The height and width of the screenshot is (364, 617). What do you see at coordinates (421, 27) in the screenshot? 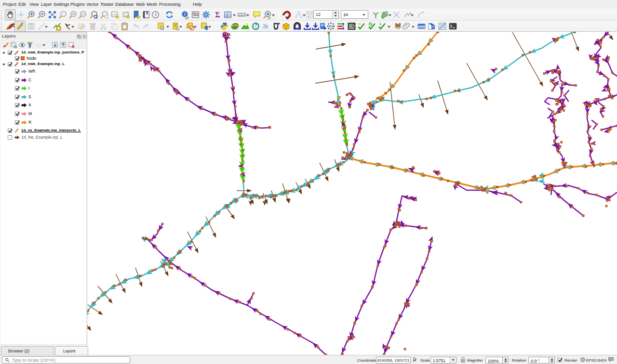
I see `svg-text: ARR` at bounding box center [421, 27].